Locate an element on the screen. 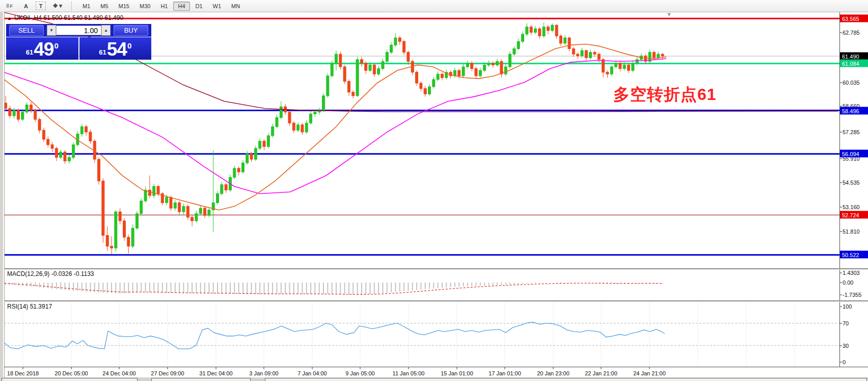 The width and height of the screenshot is (868, 381). tab-timeframe-w1: W1 is located at coordinates (217, 6).